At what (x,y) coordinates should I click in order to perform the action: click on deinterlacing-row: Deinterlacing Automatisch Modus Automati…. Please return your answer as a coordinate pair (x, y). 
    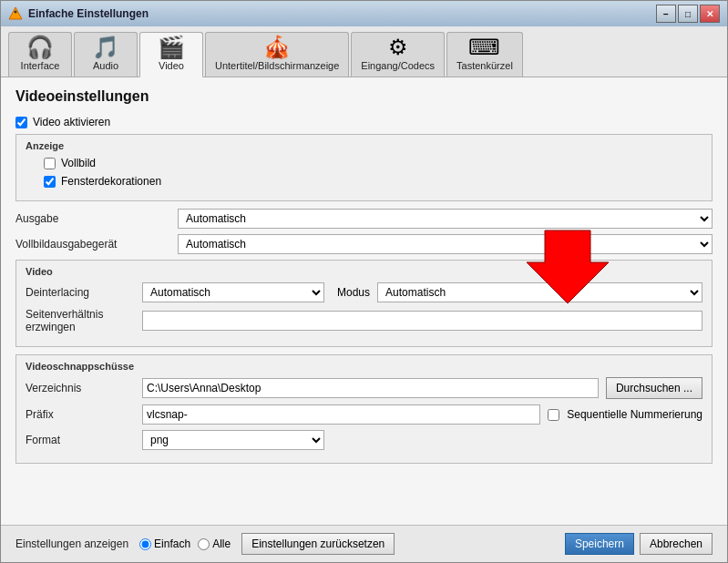
    Looking at the image, I should click on (364, 292).